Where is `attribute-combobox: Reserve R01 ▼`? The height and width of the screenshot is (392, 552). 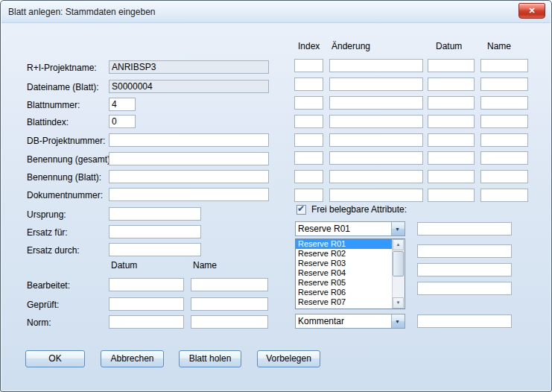 attribute-combobox: Reserve R01 ▼ is located at coordinates (350, 229).